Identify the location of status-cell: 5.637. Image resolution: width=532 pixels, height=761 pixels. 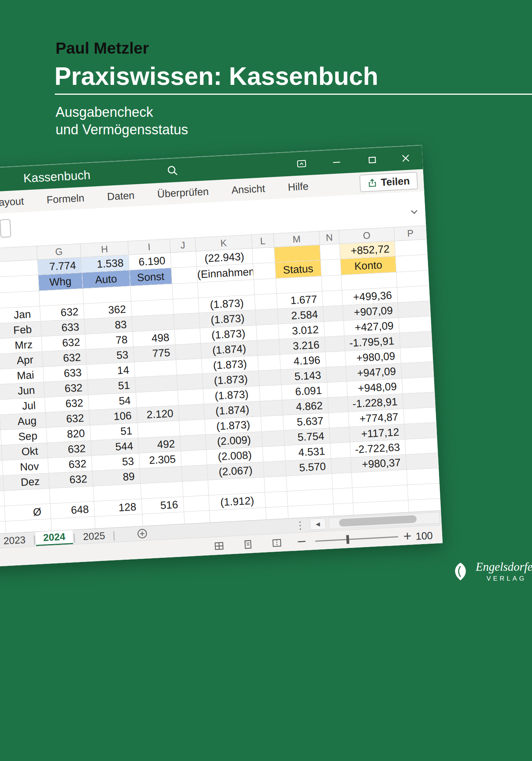
(306, 422).